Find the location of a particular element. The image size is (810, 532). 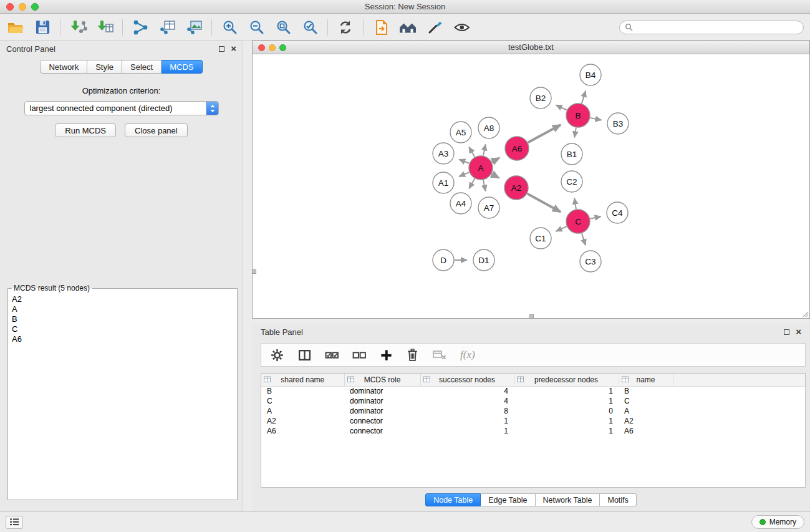

show-hide-button is located at coordinates (461, 27).